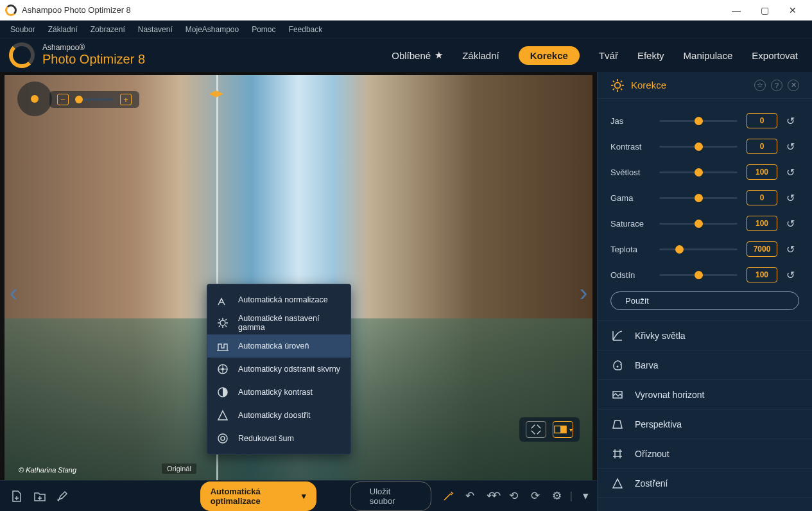  What do you see at coordinates (647, 365) in the screenshot?
I see `section-label: Barva` at bounding box center [647, 365].